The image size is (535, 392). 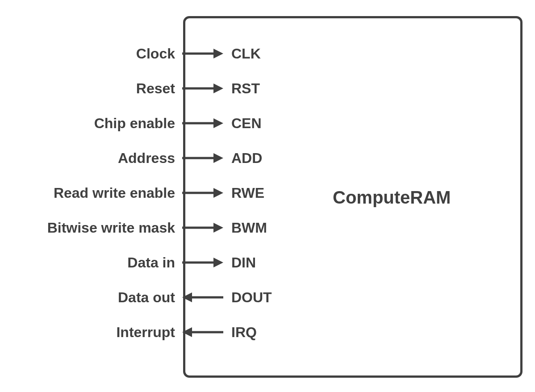 I want to click on internal-signal-label: RWE, so click(x=248, y=193).